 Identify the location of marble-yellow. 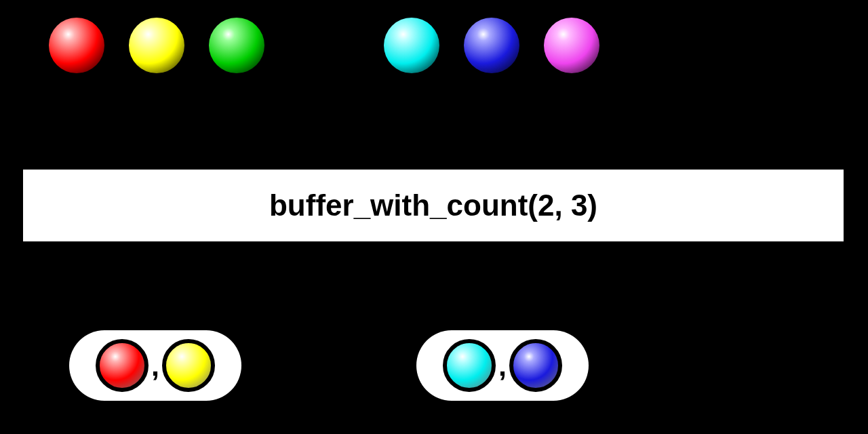
(157, 45).